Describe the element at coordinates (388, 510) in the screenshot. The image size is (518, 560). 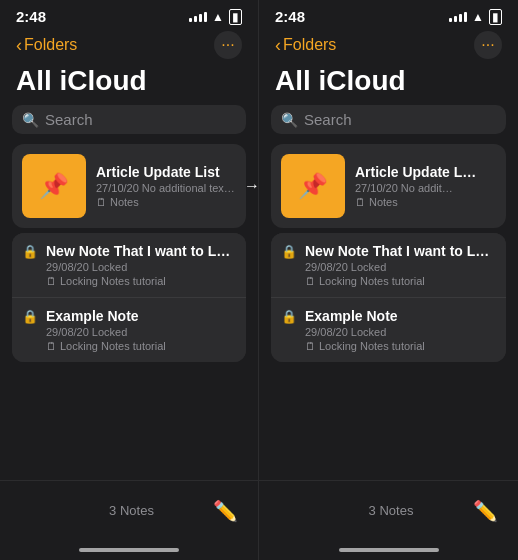
I see `bottom-bar-right: 3 Notes ✏️` at that location.